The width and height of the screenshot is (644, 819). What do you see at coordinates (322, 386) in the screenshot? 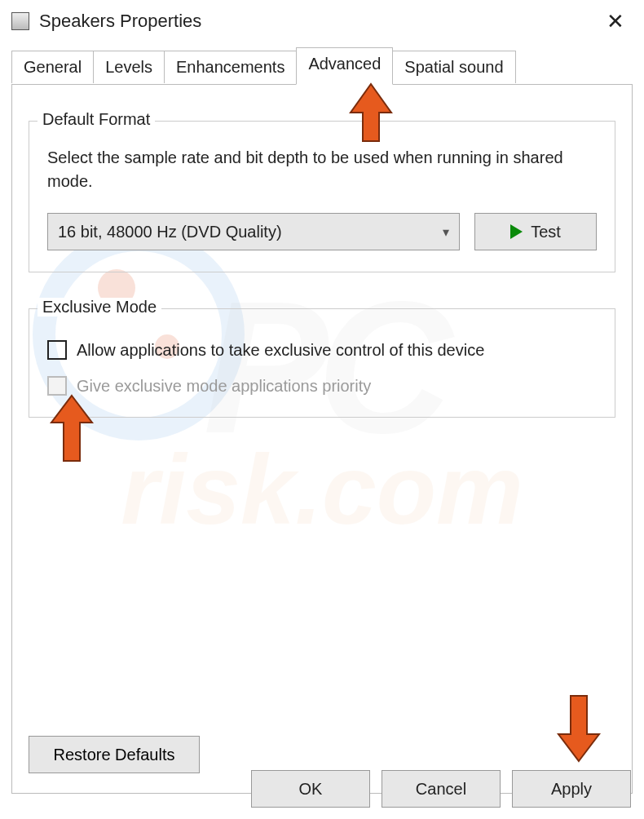
I see `priority-row: Give exclusive mode applications priorit…` at bounding box center [322, 386].